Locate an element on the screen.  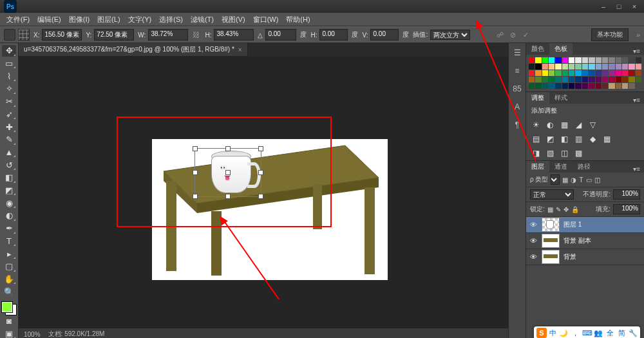
window-minimize-button: – is located at coordinates (603, 6).